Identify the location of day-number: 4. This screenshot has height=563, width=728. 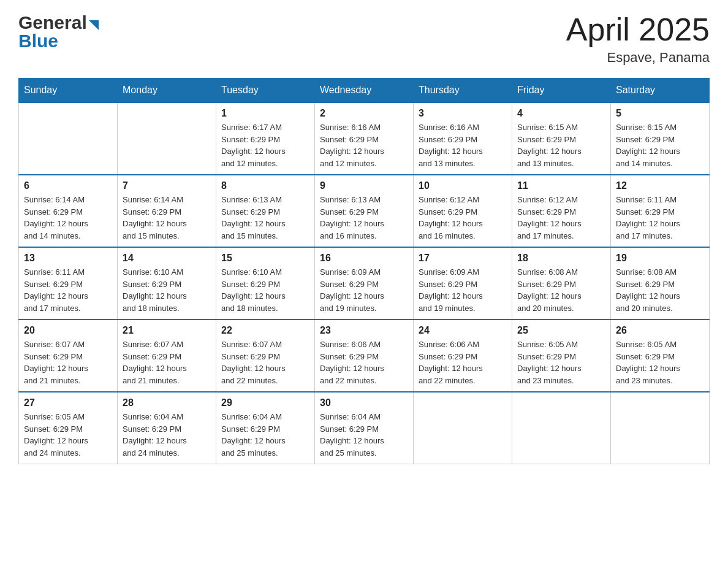
(561, 113).